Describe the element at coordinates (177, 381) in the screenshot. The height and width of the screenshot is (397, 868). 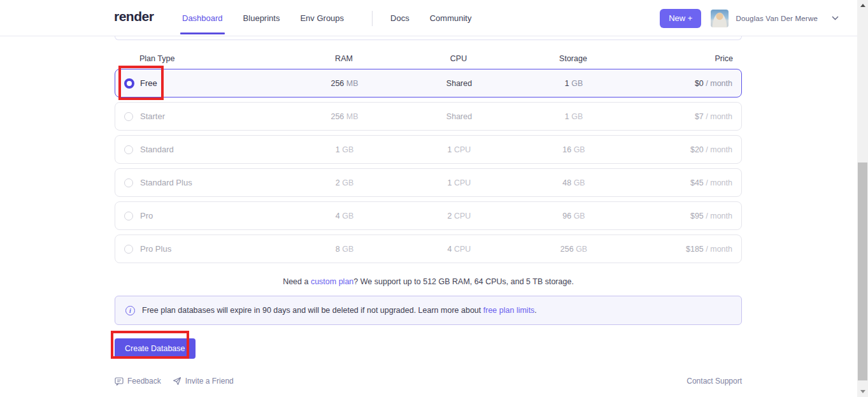
I see `send-icon` at that location.